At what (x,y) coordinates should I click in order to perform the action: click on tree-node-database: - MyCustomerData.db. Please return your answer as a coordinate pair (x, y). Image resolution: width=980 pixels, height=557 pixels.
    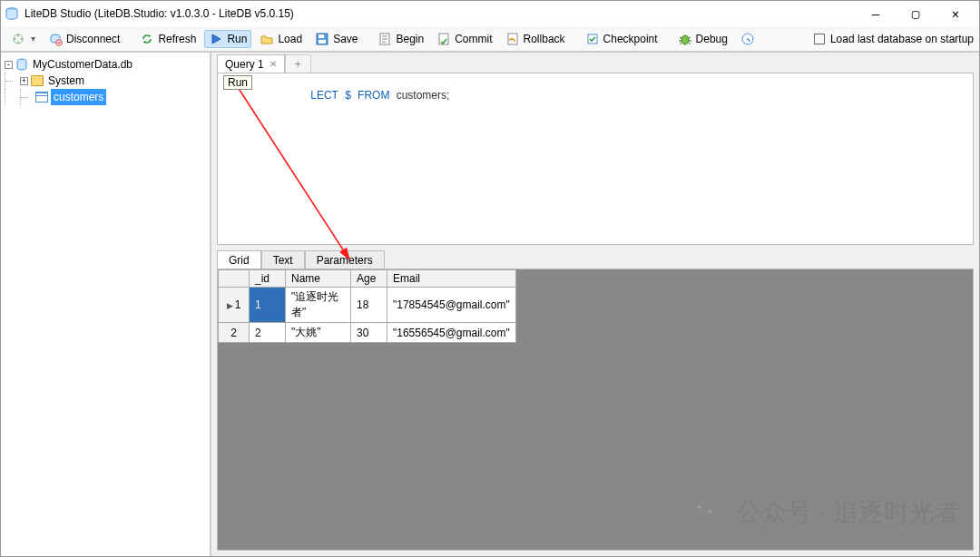
    Looking at the image, I should click on (105, 64).